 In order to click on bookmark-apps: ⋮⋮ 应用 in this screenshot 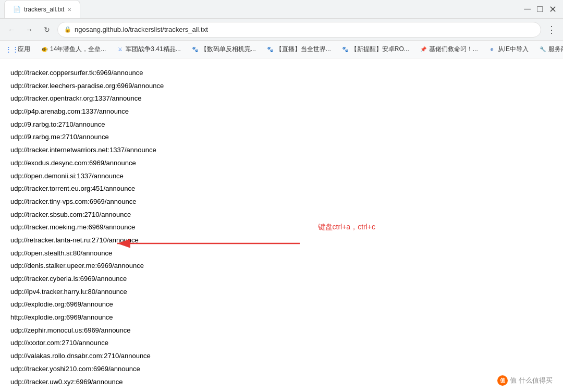, I will do `click(19, 49)`.